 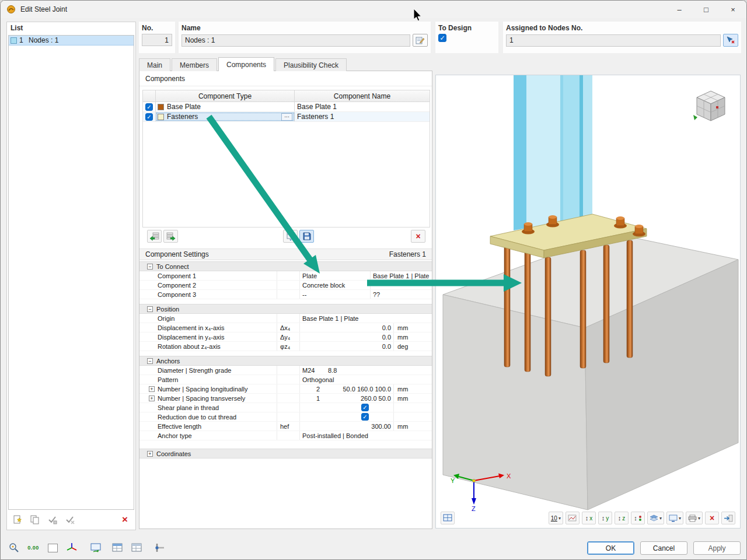 I want to click on effective-length-value: 300.00, so click(x=347, y=426).